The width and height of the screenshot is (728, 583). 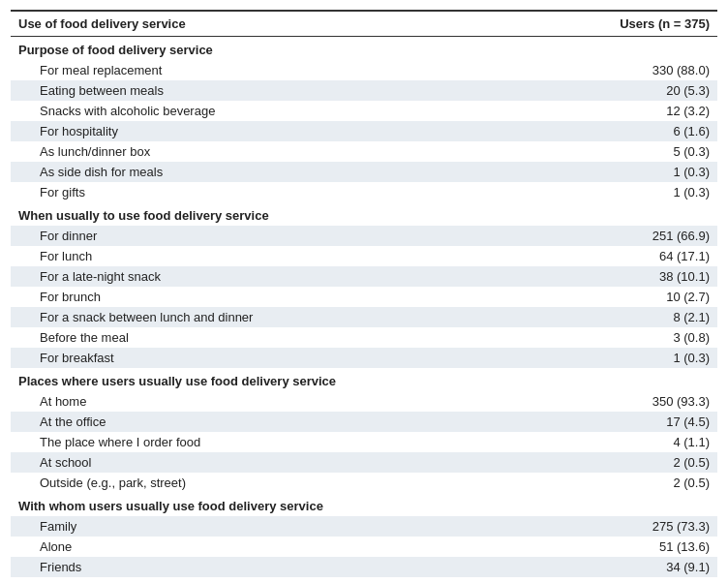 I want to click on row-label: For hospitality, so click(x=259, y=132).